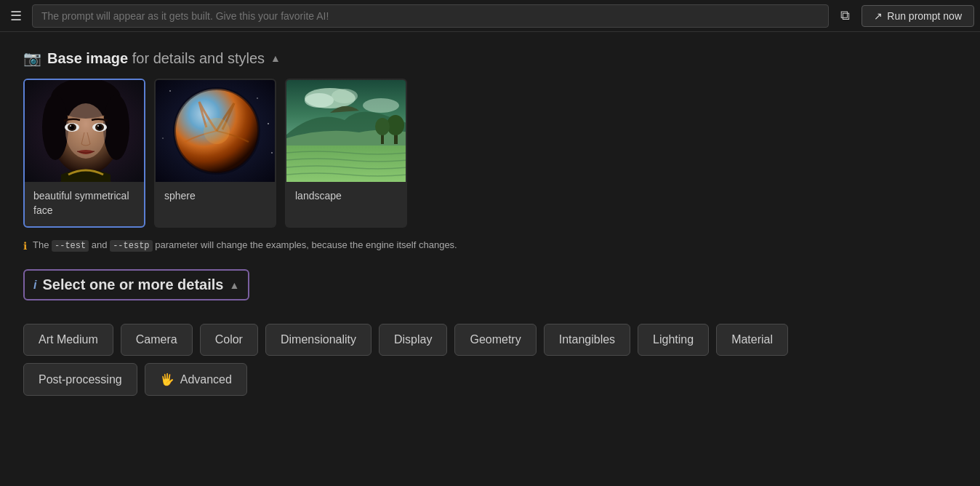 The image size is (980, 486). I want to click on details-header: i Select one or more details ▲, so click(137, 285).